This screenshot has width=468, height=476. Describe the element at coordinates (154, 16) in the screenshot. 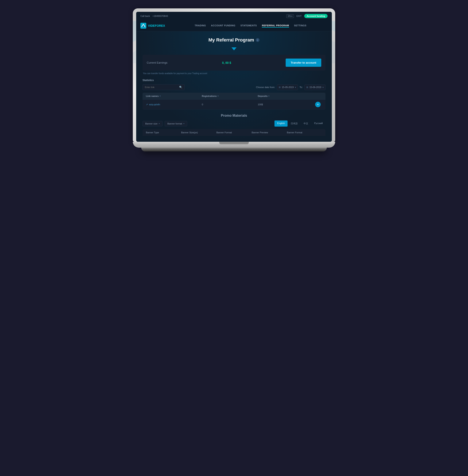

I see `top-bar-left: Call back +18499370843` at that location.